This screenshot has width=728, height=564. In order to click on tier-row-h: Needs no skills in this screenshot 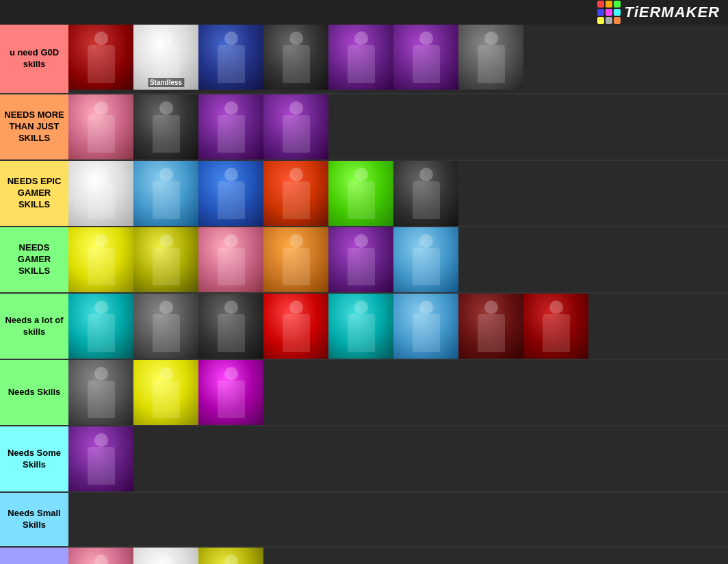, I will do `click(364, 556)`.